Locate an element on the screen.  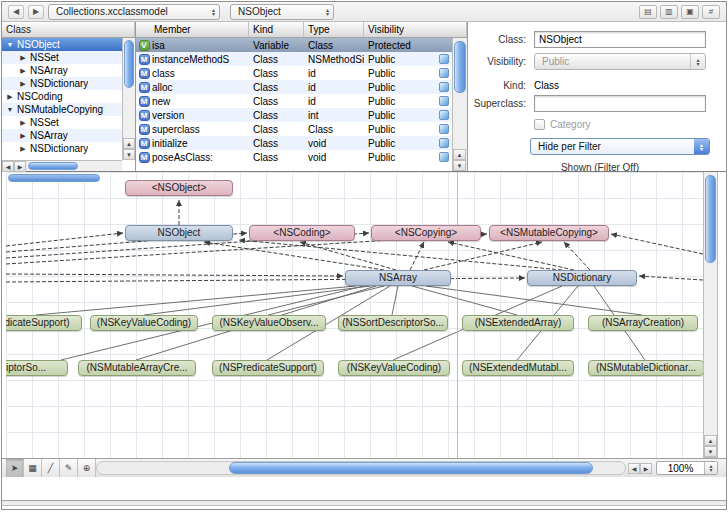
member-row: MposeAsClass:ClassvoidPublic is located at coordinates (294, 157).